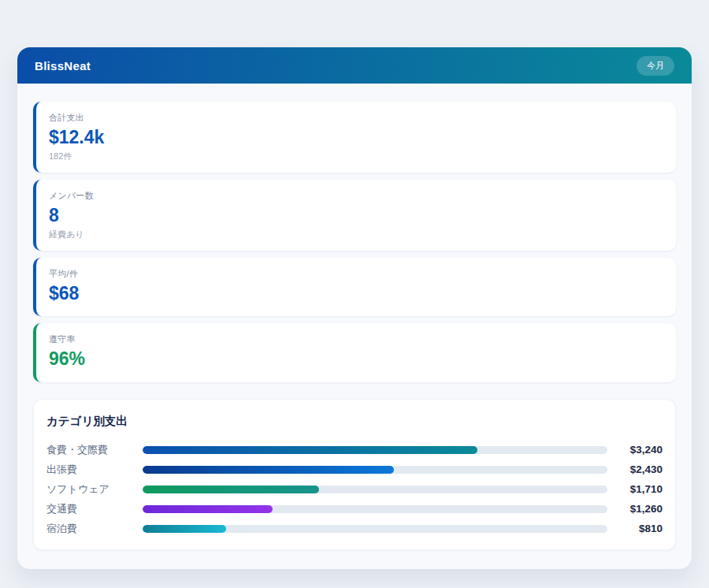 Image resolution: width=709 pixels, height=588 pixels. Describe the element at coordinates (354, 421) in the screenshot. I see `category-card-title: カテゴリ別支出` at that location.